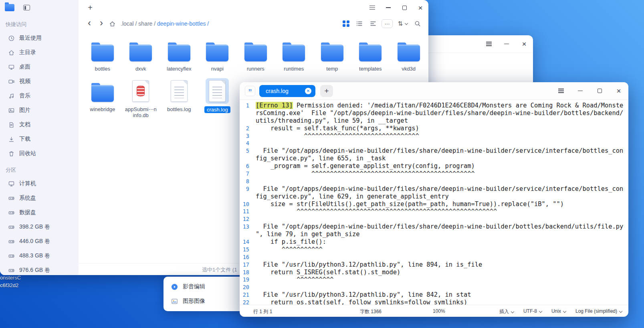  I want to click on video-icon, so click(11, 82).